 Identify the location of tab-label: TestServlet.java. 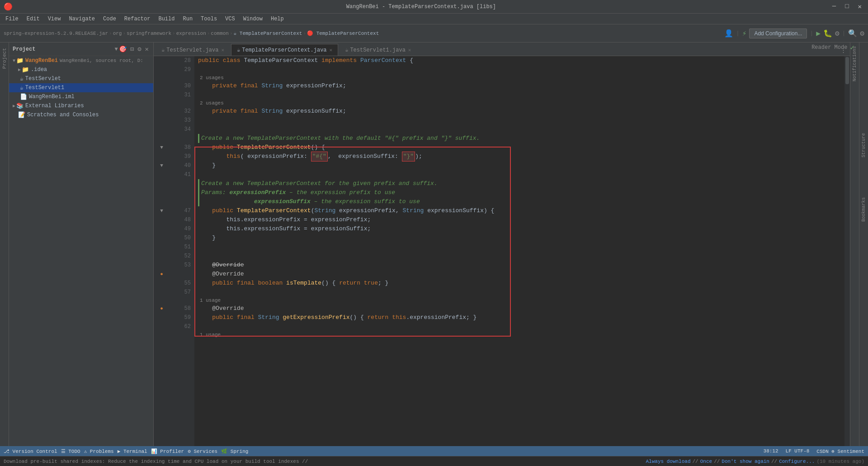
(193, 50).